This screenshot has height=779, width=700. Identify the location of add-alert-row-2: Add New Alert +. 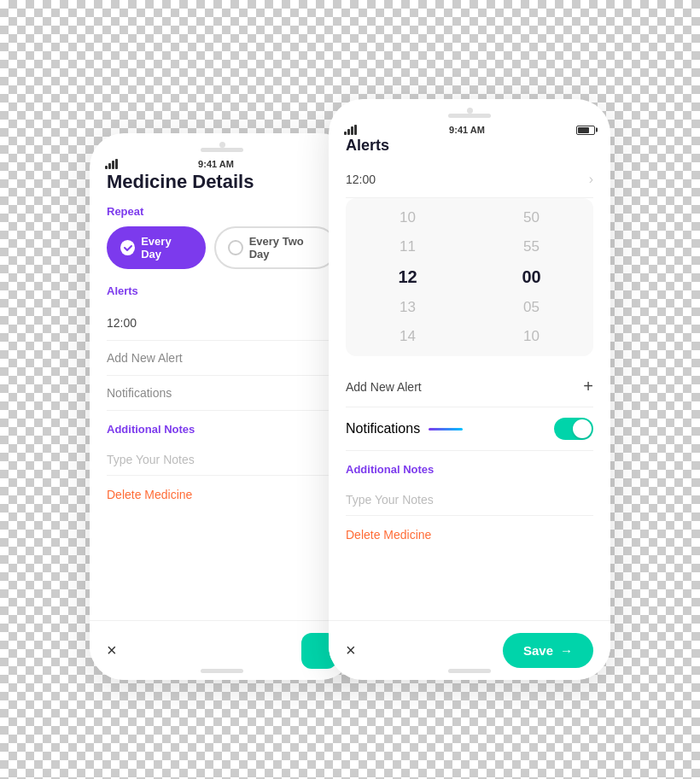
(470, 387).